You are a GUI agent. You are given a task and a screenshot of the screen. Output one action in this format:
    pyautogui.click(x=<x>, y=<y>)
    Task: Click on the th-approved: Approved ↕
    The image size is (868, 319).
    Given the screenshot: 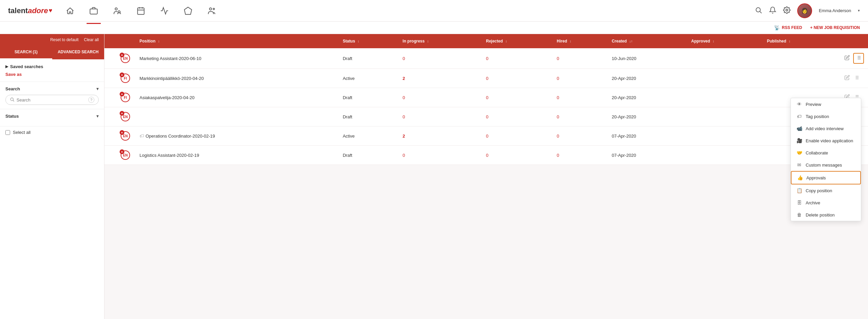 What is the action you would take?
    pyautogui.click(x=725, y=41)
    